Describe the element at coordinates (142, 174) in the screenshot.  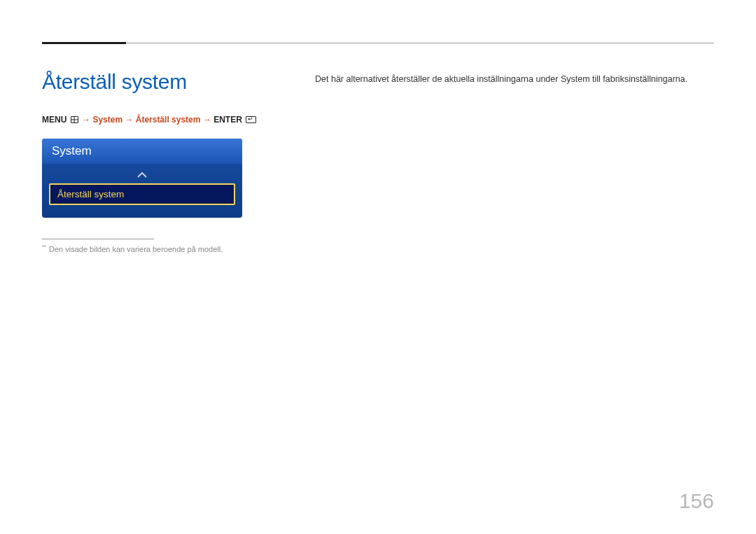
I see `scroll-up-indicator` at that location.